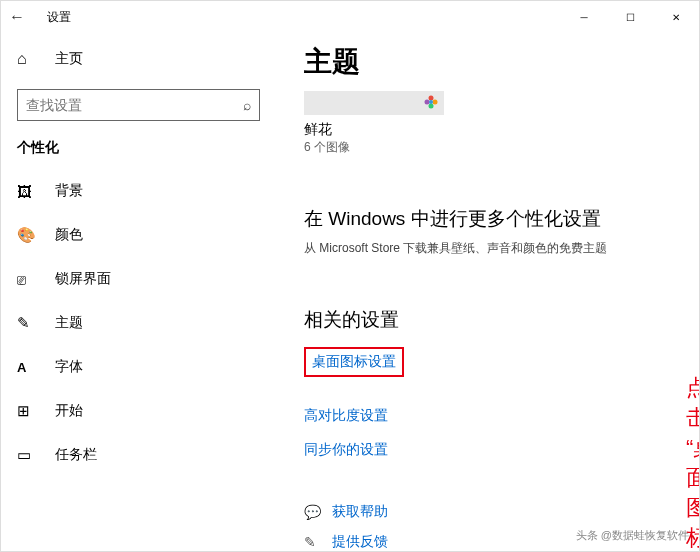  What do you see at coordinates (502, 320) in the screenshot?
I see `related-settings-title: 相关的设置` at bounding box center [502, 320].